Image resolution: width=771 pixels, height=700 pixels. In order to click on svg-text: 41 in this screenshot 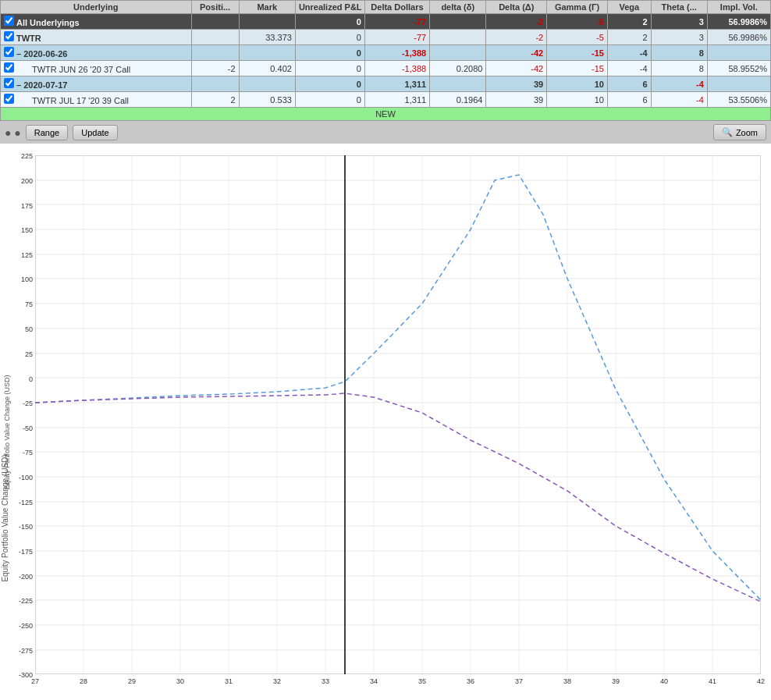, I will do `click(712, 681)`.